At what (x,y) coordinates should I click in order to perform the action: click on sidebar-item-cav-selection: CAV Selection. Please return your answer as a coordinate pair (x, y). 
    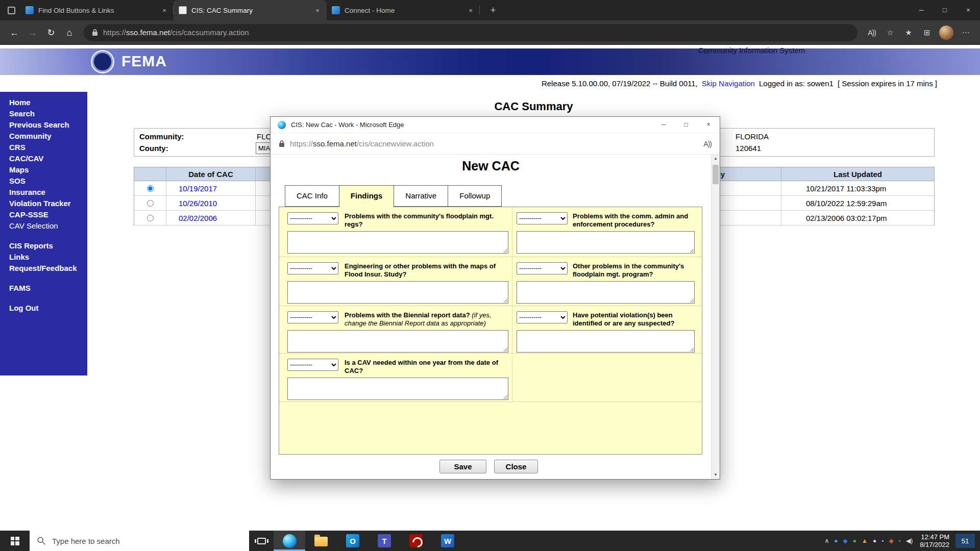
    Looking at the image, I should click on (44, 226).